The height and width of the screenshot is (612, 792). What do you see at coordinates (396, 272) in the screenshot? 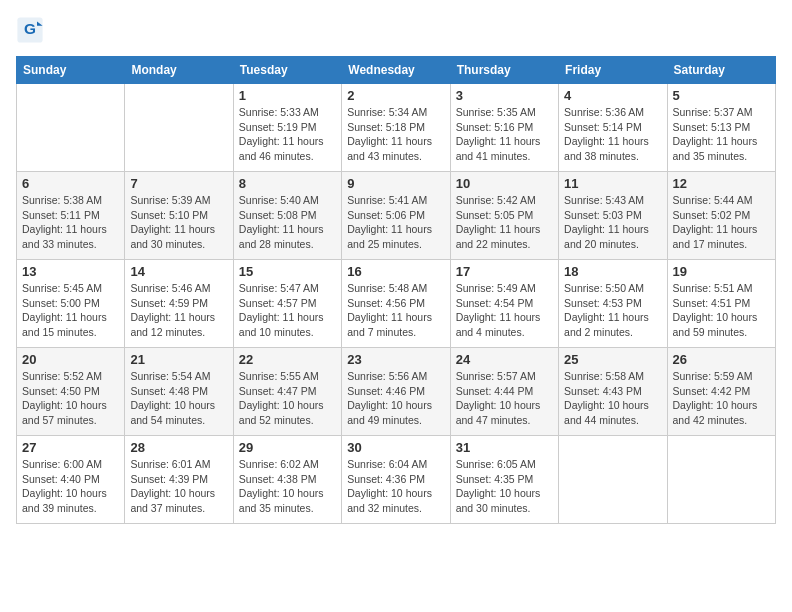
I see `day-number: 16` at bounding box center [396, 272].